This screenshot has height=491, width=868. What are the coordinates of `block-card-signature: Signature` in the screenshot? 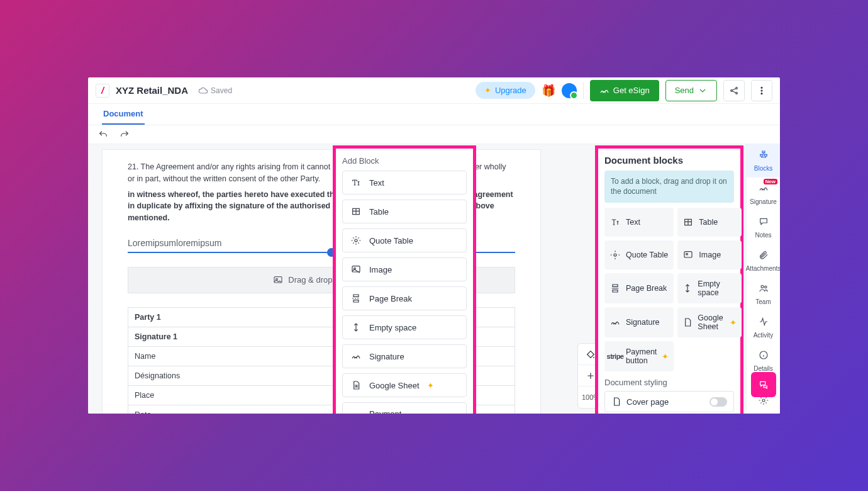 It's located at (639, 322).